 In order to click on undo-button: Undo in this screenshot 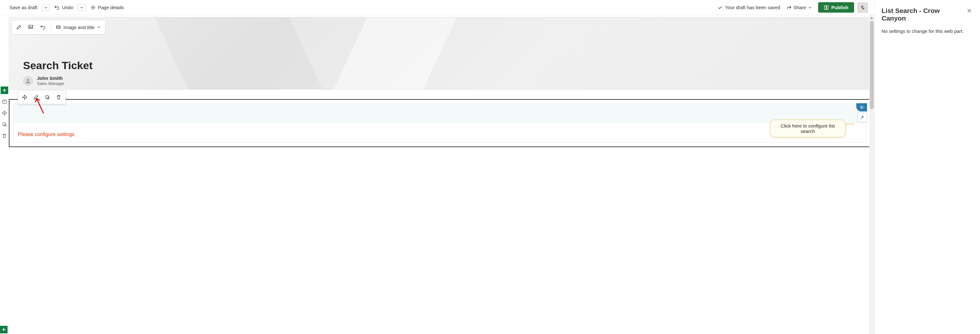, I will do `click(64, 8)`.